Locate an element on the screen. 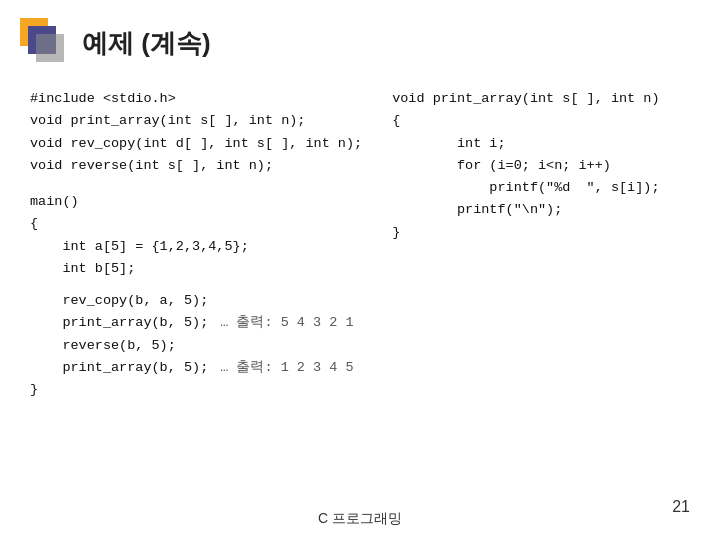 This screenshot has width=720, height=540. code-printf1: printf("%d ", s[i]); is located at coordinates (541, 188).